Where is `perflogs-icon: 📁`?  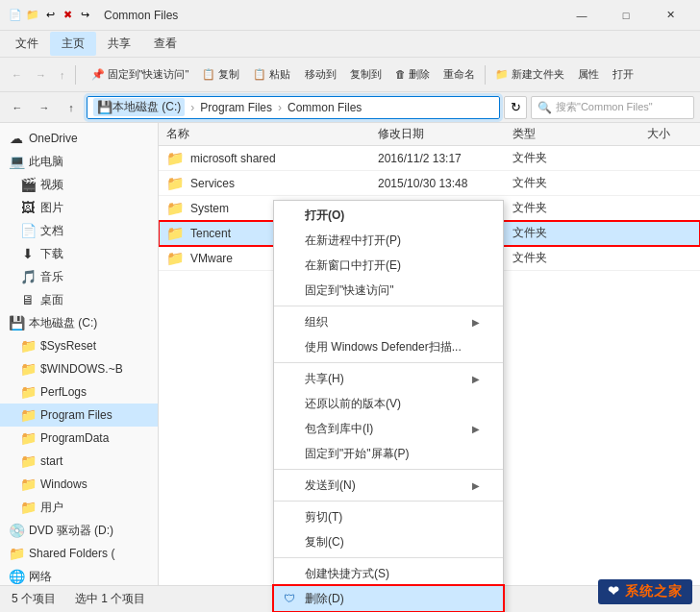 perflogs-icon: 📁 is located at coordinates (28, 392).